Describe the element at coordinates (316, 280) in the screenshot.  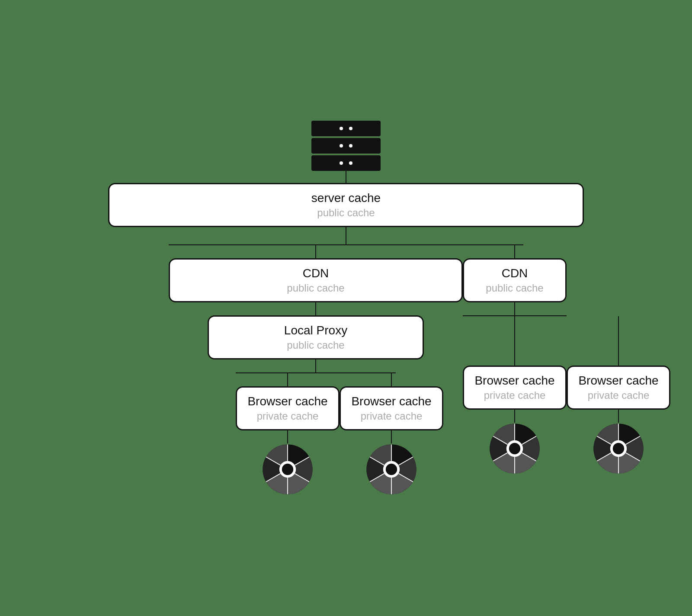
I see `cdn-left-box: CDN public cache` at that location.